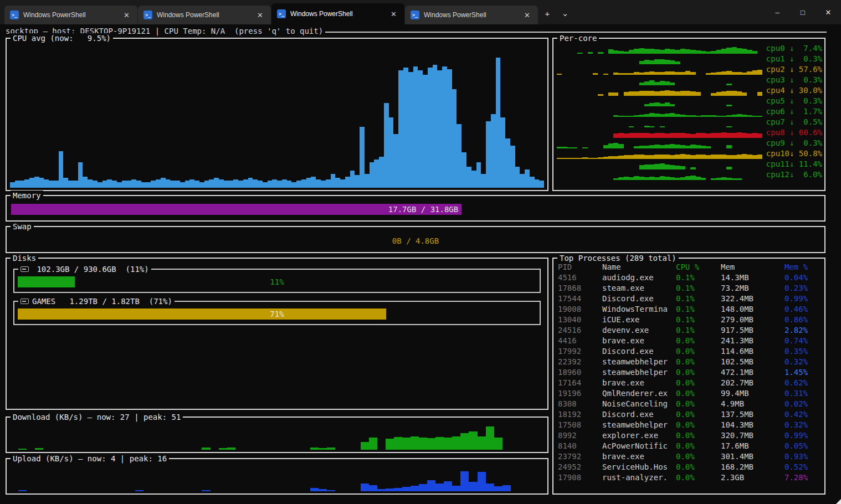 The width and height of the screenshot is (841, 504). I want to click on process-cell-mem: 168.2MB, so click(752, 467).